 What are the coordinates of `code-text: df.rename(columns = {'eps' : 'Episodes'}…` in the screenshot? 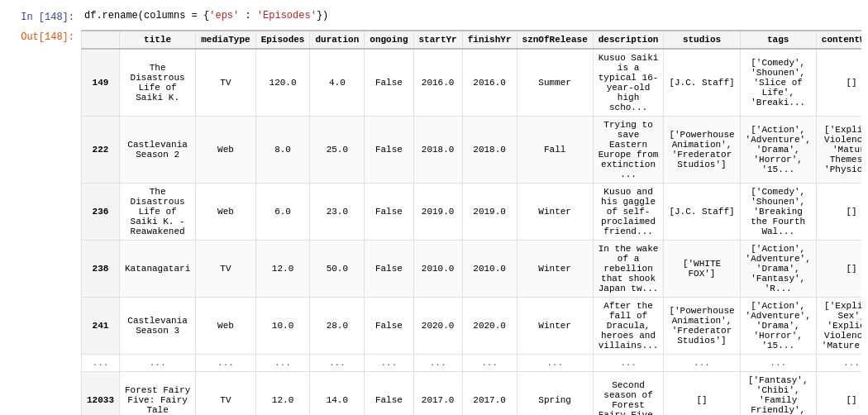 It's located at (207, 16).